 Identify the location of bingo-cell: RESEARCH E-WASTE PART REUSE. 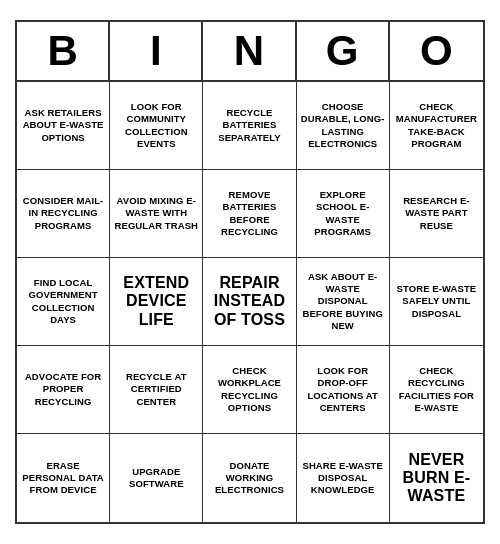
(436, 214).